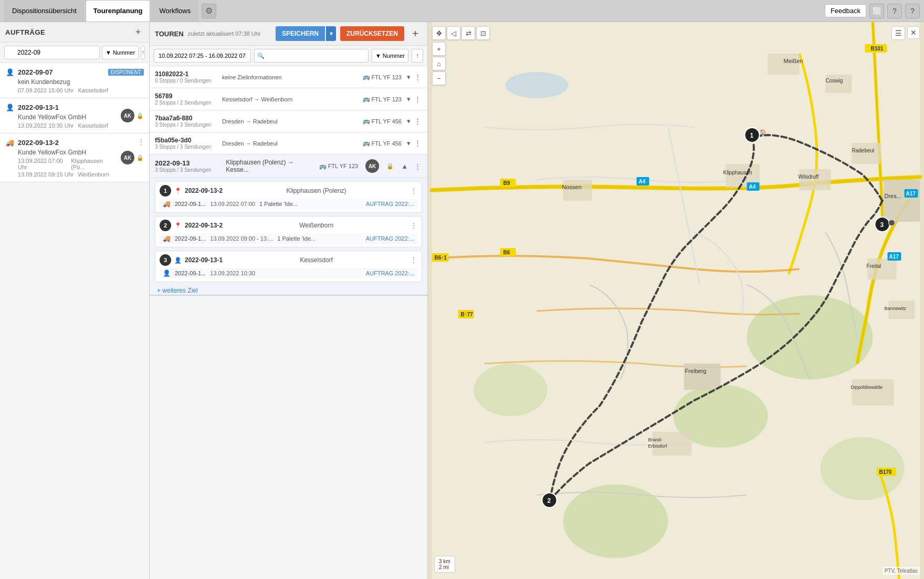 The image size is (924, 579). What do you see at coordinates (167, 239) in the screenshot?
I see `delivery-icon: 🚚` at bounding box center [167, 239].